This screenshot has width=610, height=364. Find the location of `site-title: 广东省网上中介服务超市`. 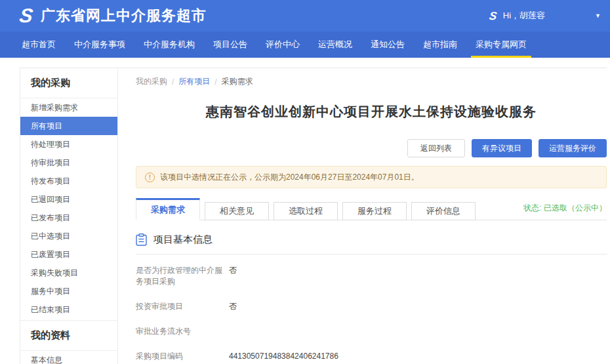

site-title: 广东省网上中介服务超市 is located at coordinates (123, 16).